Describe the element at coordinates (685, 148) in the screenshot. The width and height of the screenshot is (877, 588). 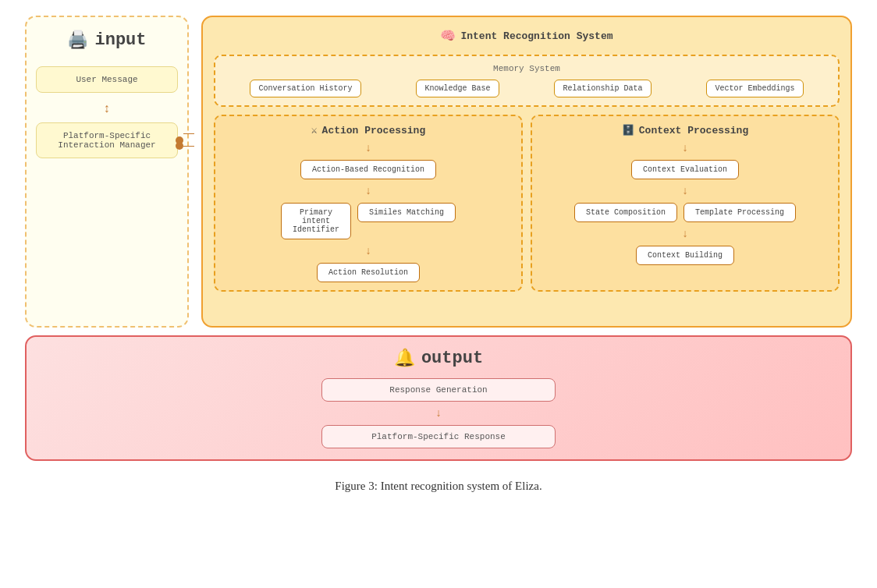
I see `arrow-context-1: ↓` at that location.